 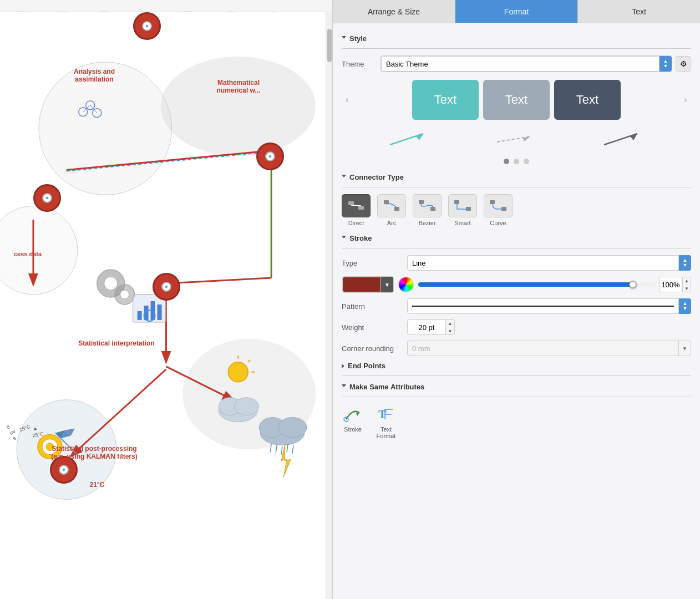 What do you see at coordinates (687, 285) in the screenshot?
I see `opacity-stepper: ▲ ▼` at bounding box center [687, 285].